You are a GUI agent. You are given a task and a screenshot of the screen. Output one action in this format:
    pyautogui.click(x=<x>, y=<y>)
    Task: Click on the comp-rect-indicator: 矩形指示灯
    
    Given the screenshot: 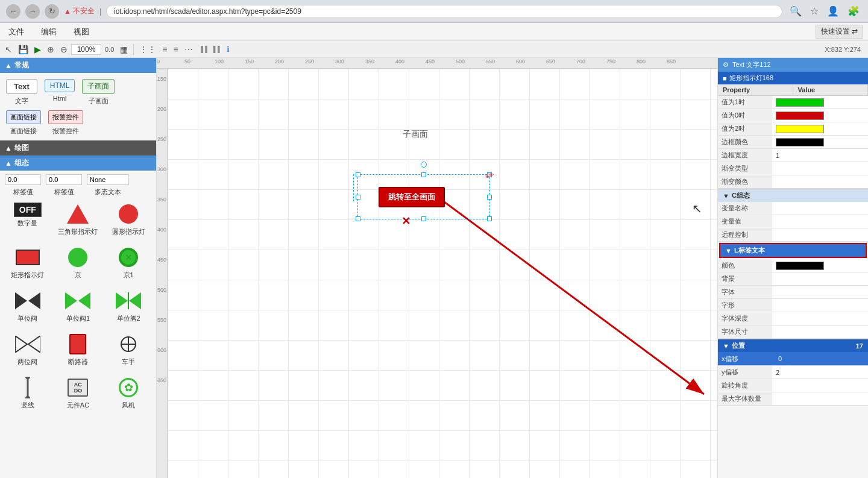 What is the action you would take?
    pyautogui.click(x=28, y=263)
    